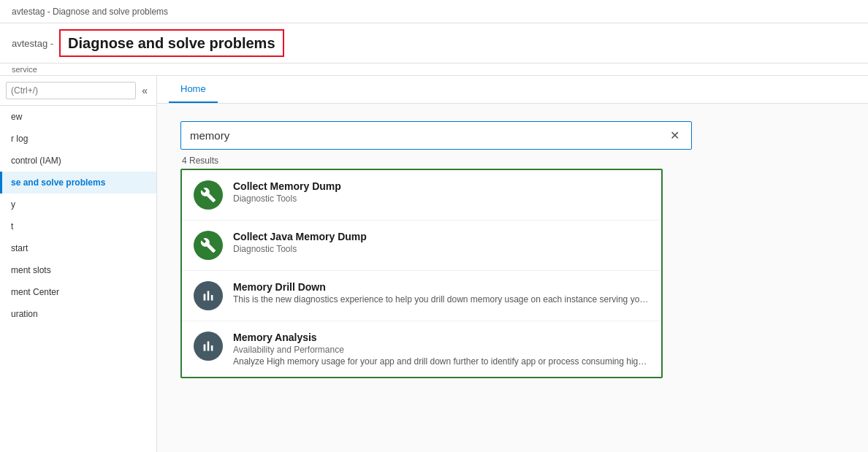 This screenshot has width=868, height=452. What do you see at coordinates (441, 299) in the screenshot?
I see `result-desc-3: This is the new diagnostics experience t…` at bounding box center [441, 299].